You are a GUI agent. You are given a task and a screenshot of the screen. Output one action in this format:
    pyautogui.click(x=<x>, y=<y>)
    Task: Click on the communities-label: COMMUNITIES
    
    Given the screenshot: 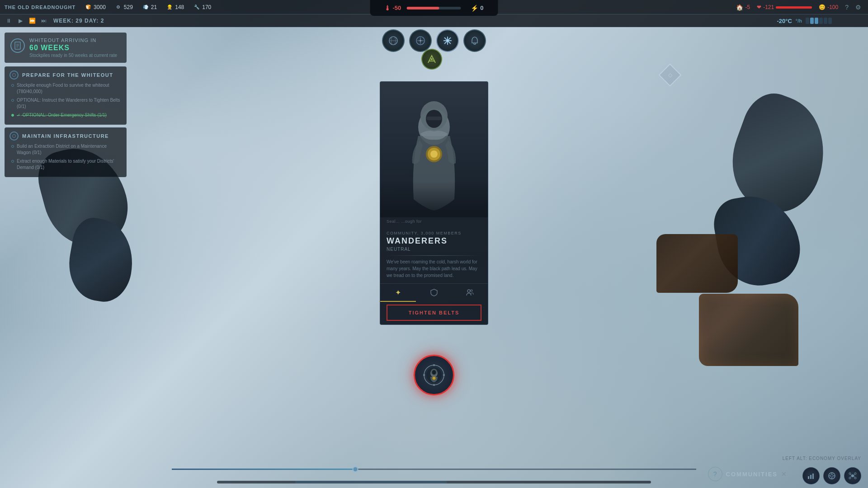 What is the action you would take?
    pyautogui.click(x=752, y=474)
    